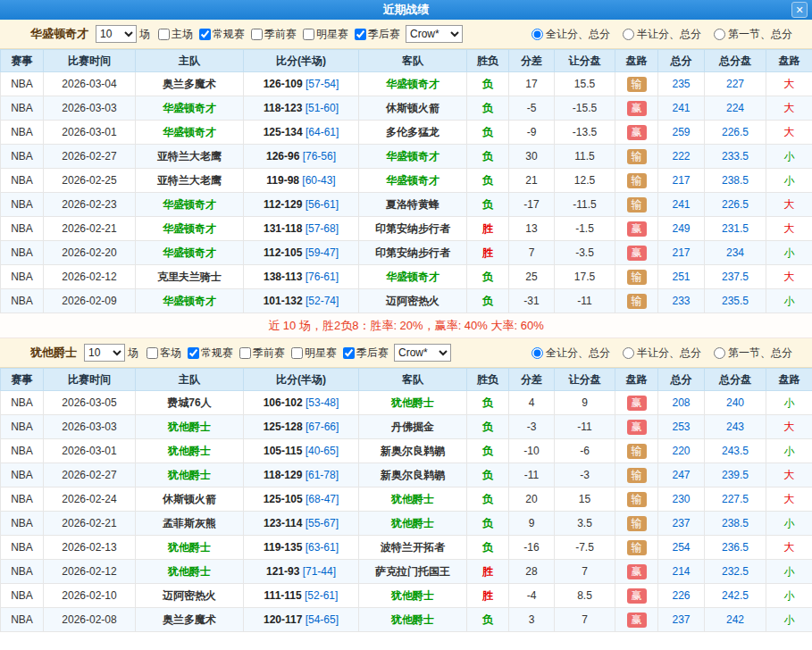  I want to click on checkbox-主场, so click(164, 34).